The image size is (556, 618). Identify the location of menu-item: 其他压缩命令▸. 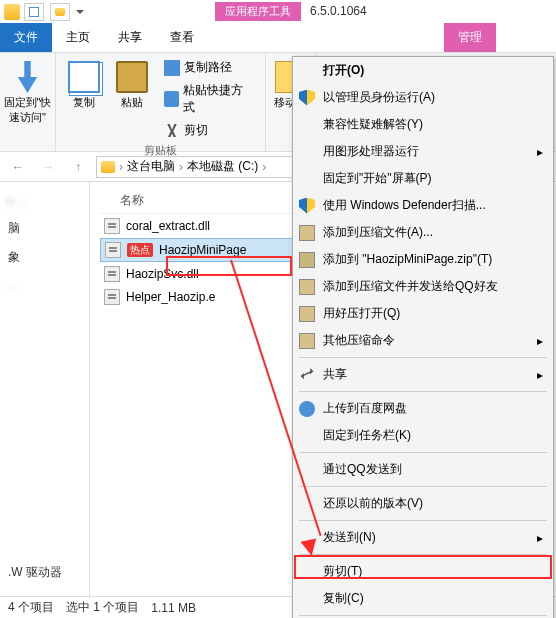
(423, 340).